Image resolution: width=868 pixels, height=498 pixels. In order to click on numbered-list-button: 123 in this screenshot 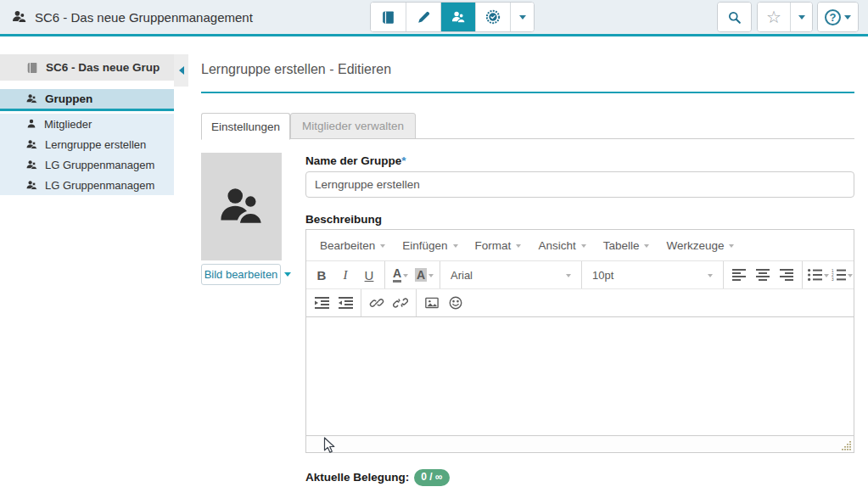, I will do `click(842, 275)`.